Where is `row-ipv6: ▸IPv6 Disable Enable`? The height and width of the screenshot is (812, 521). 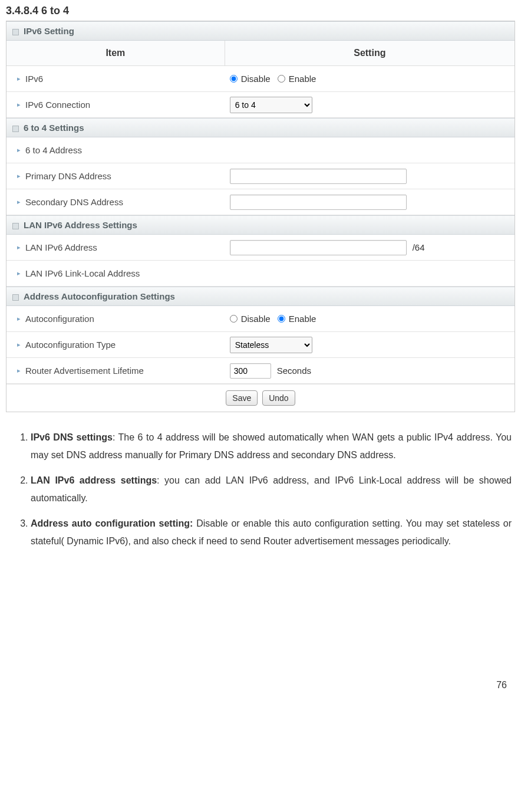 row-ipv6: ▸IPv6 Disable Enable is located at coordinates (260, 79).